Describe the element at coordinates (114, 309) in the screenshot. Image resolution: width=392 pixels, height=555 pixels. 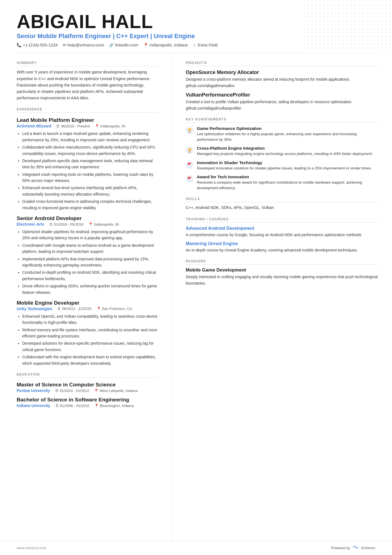
I see `job-3-location: 📍 San Francisco, CA` at that location.